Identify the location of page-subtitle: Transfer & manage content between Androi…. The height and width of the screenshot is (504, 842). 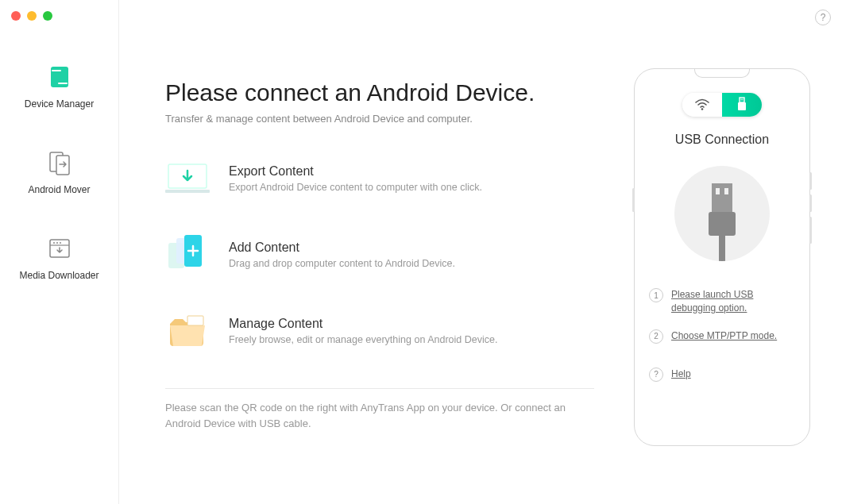
(380, 119).